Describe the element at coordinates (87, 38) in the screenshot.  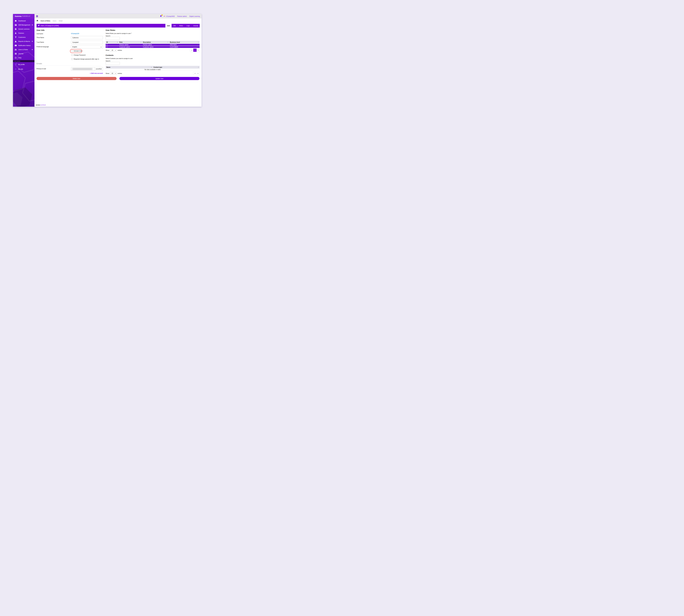
I see `first-name-field: Catherine` at that location.